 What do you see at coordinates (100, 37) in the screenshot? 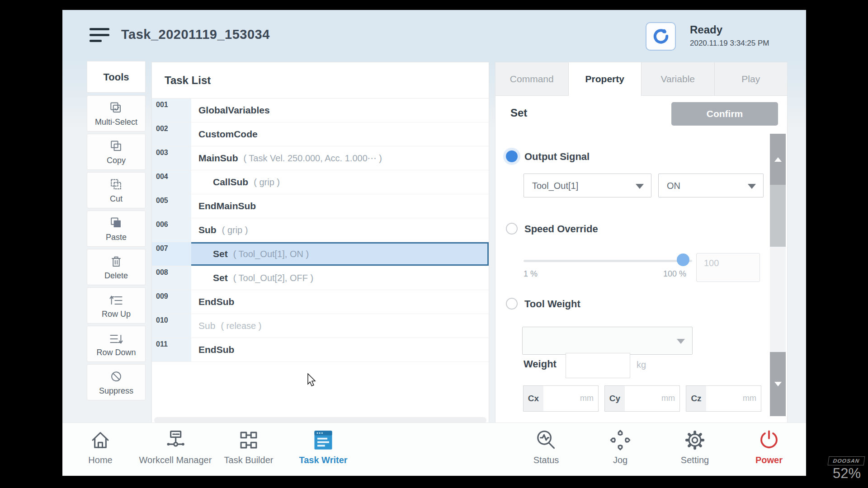
I see `menu-icon` at bounding box center [100, 37].